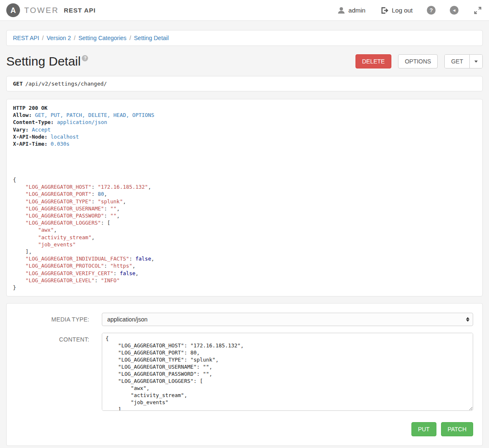 This screenshot has height=448, width=489. Describe the element at coordinates (244, 84) in the screenshot. I see `request-info: GET/api/v2/settings/changed/` at that location.